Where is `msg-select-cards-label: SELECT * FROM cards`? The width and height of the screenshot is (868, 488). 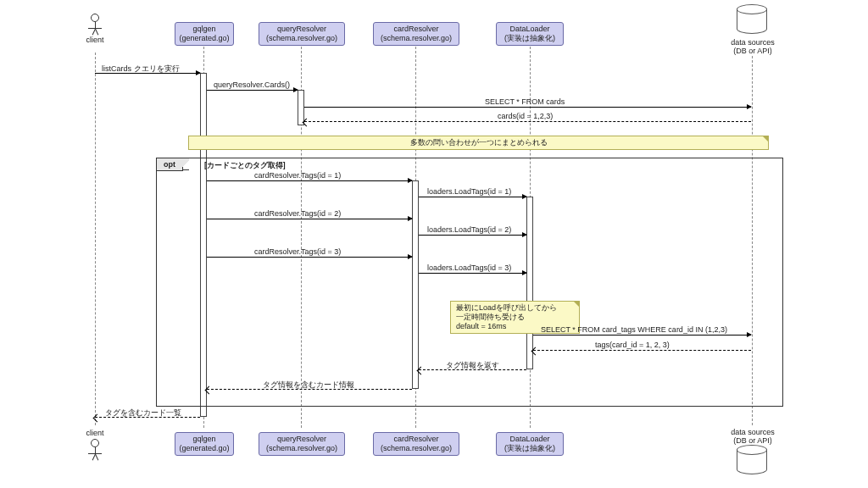 msg-select-cards-label: SELECT * FROM cards is located at coordinates (525, 102).